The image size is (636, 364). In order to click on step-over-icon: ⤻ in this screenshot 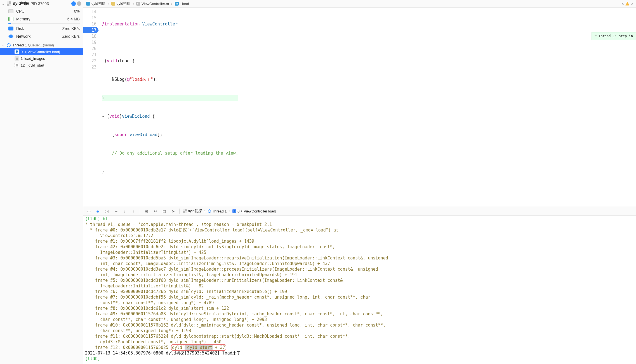, I will do `click(116, 211)`.